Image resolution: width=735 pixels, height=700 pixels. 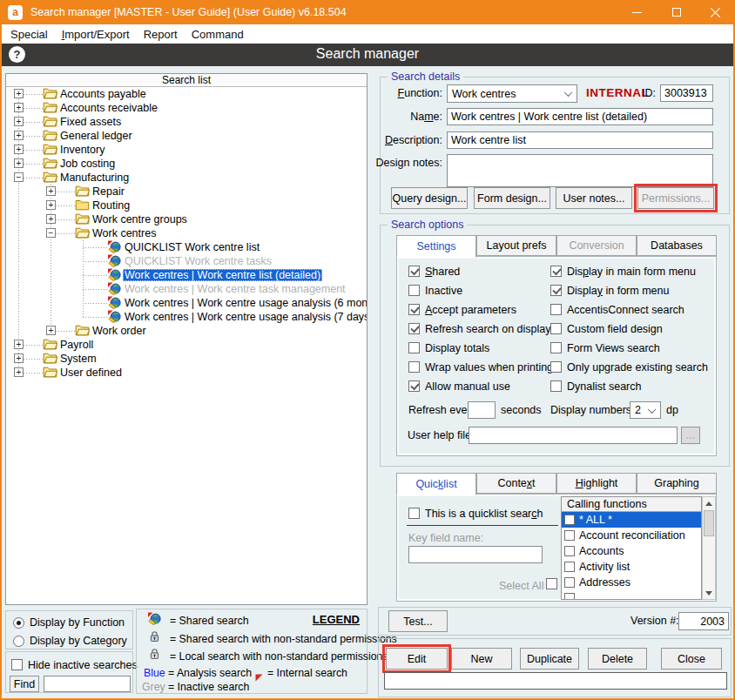 What do you see at coordinates (645, 410) in the screenshot?
I see `decimal-places-dropdown: 2` at bounding box center [645, 410].